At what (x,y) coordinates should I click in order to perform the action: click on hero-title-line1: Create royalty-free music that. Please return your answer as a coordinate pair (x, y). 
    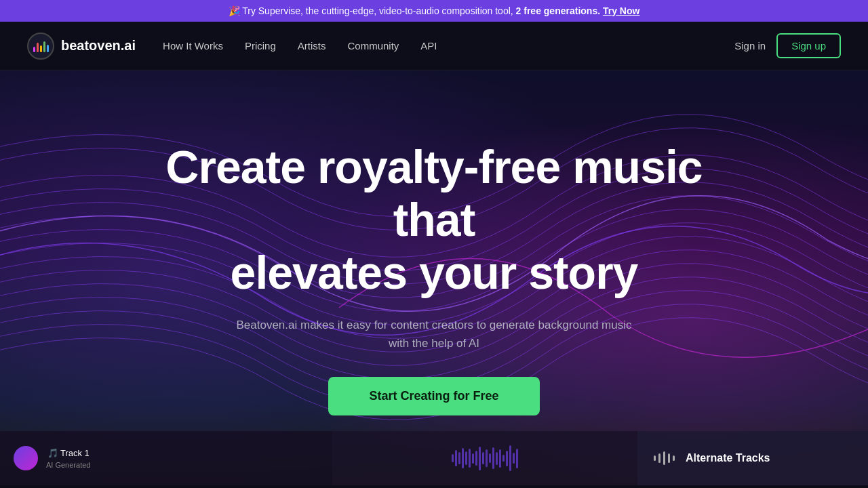
    Looking at the image, I should click on (434, 193).